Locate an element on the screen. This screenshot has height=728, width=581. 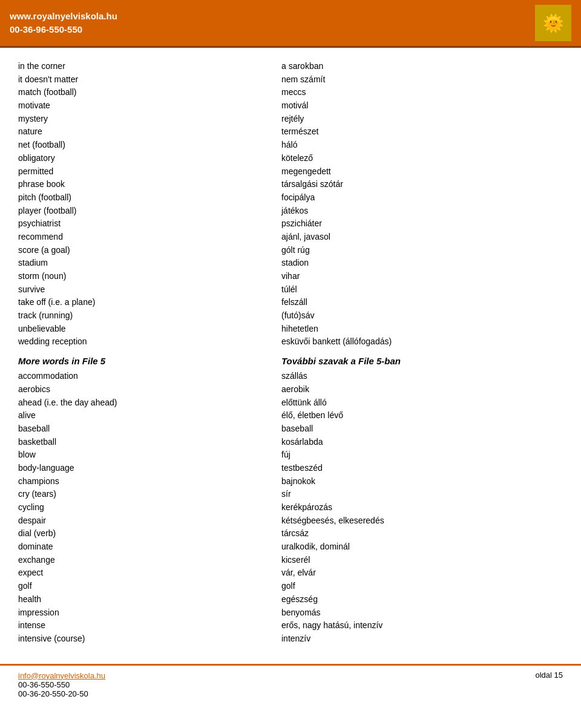
entry-en: net (football) is located at coordinates (140, 145).